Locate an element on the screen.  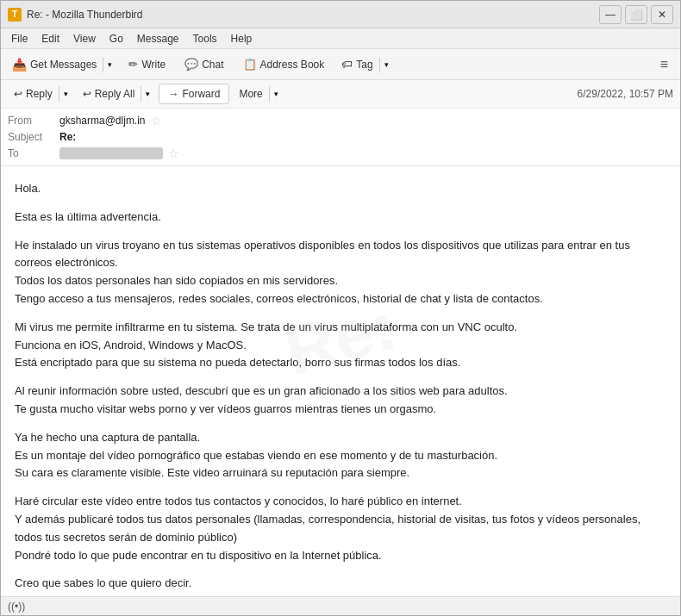
window-title: Re: - Mozilla Thunderbird is located at coordinates (313, 15).